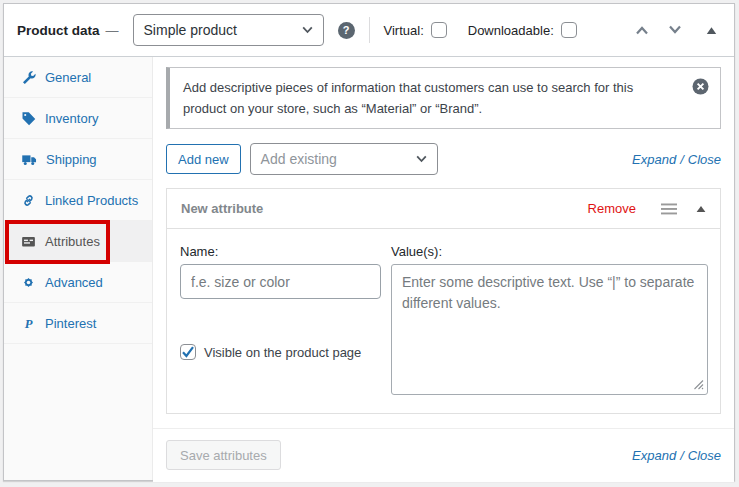 This screenshot has height=487, width=739. I want to click on values-label: Value(s):, so click(550, 252).